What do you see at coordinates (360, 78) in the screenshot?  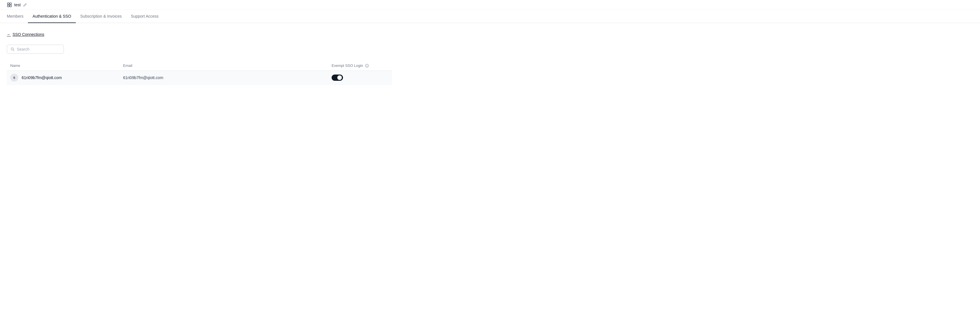 I see `toggle-cell` at bounding box center [360, 78].